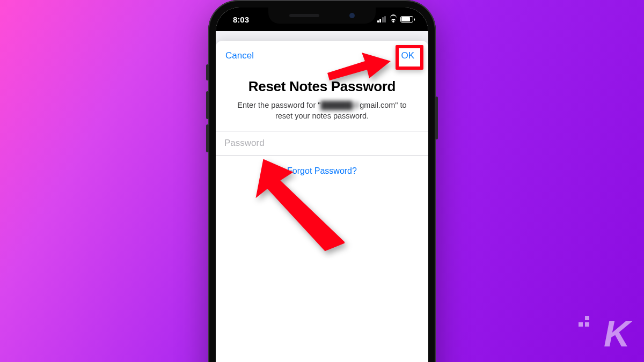  Describe the element at coordinates (393, 19) in the screenshot. I see `wifi-icon` at that location.